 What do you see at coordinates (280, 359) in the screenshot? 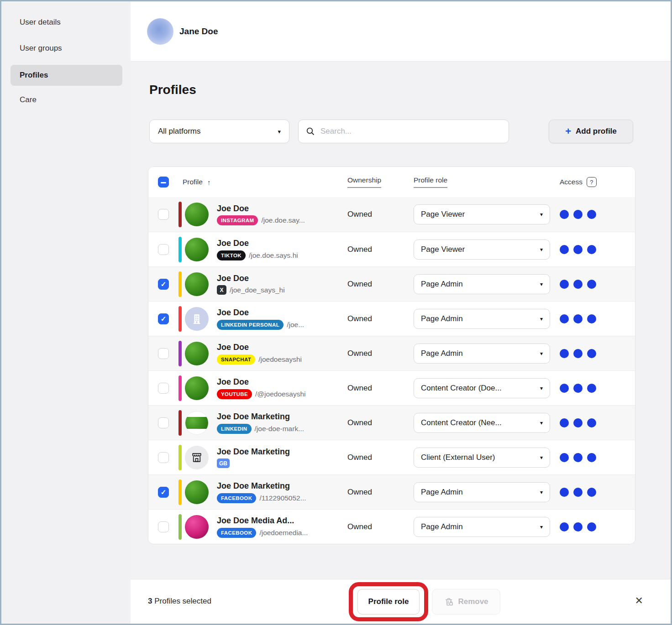
I see `profile-handle: /joedoesayshi` at bounding box center [280, 359].